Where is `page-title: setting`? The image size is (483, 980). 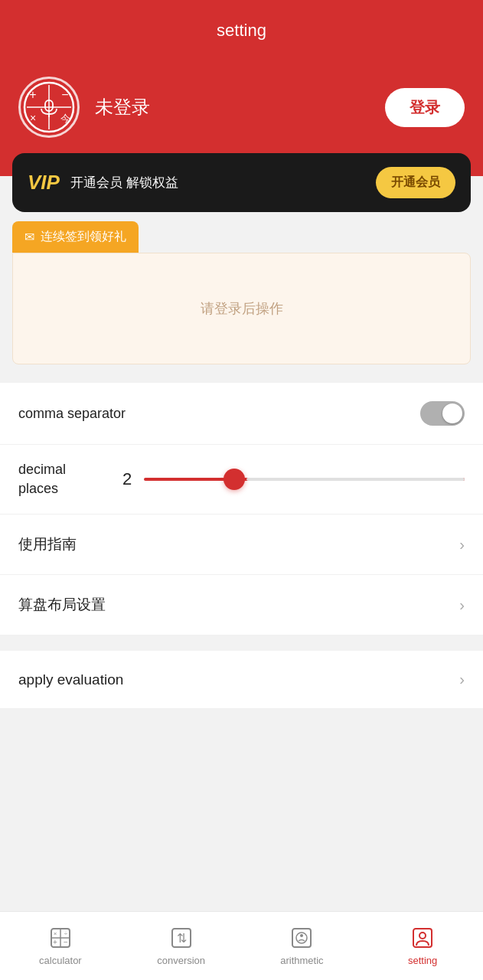
page-title: setting is located at coordinates (242, 31).